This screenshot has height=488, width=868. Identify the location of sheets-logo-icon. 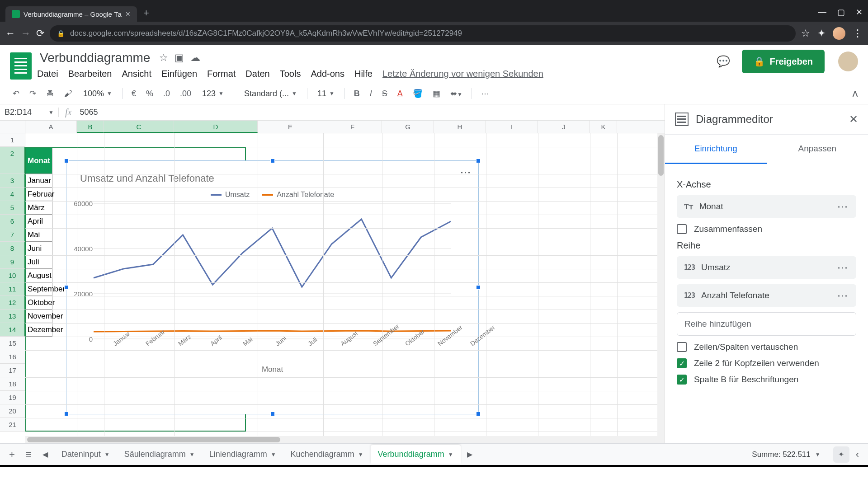
(21, 66).